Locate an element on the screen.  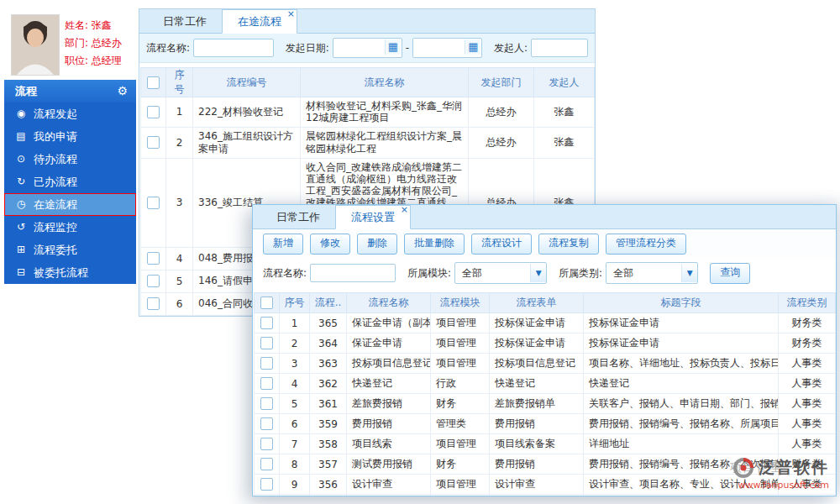
alert-icon: ⊙ is located at coordinates (21, 160).